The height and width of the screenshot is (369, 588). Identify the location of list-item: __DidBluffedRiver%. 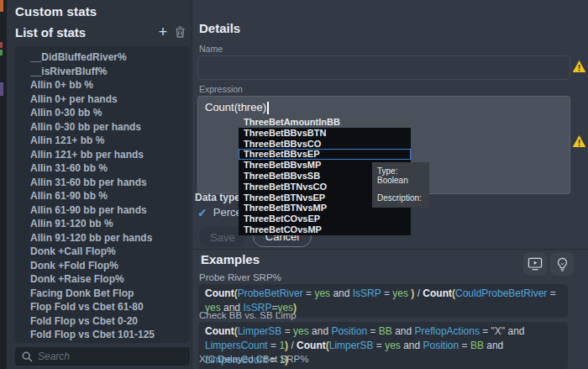
(102, 57).